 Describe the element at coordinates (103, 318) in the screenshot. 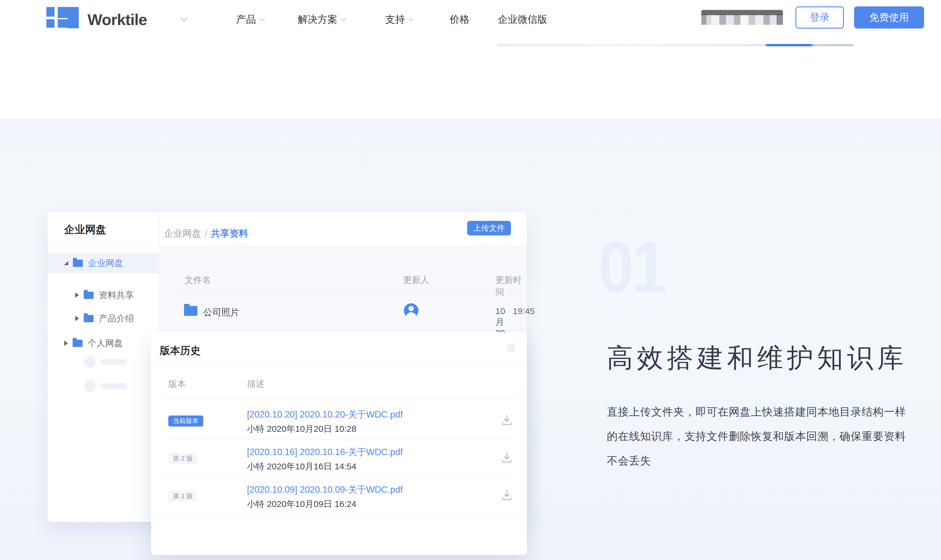

I see `tree-item-product-intro: 产品介绍` at that location.